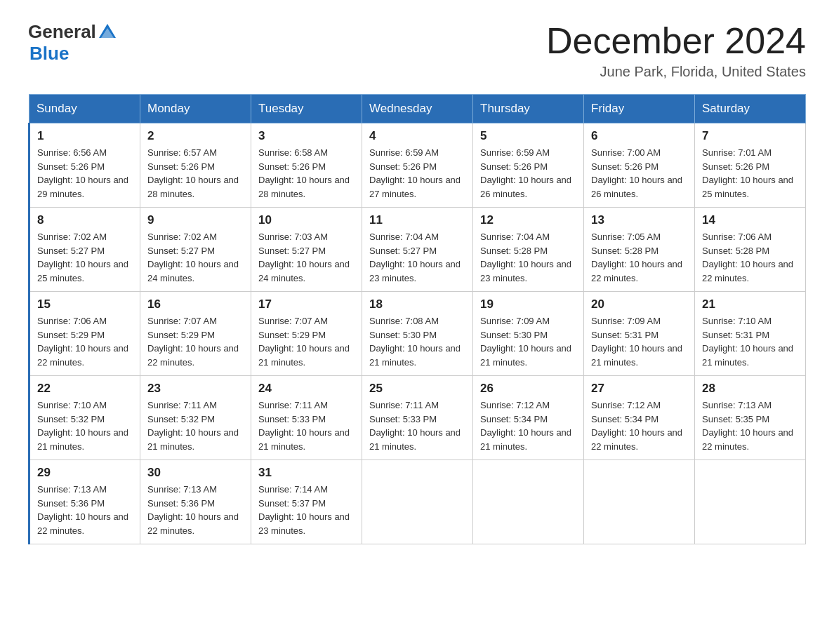 This screenshot has height=644, width=834. Describe the element at coordinates (195, 473) in the screenshot. I see `day-number: 30` at that location.